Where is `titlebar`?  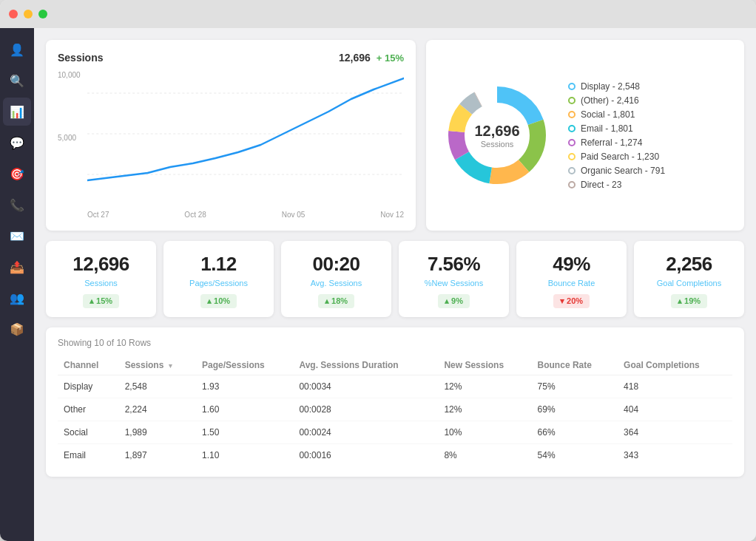
titlebar is located at coordinates (378, 14).